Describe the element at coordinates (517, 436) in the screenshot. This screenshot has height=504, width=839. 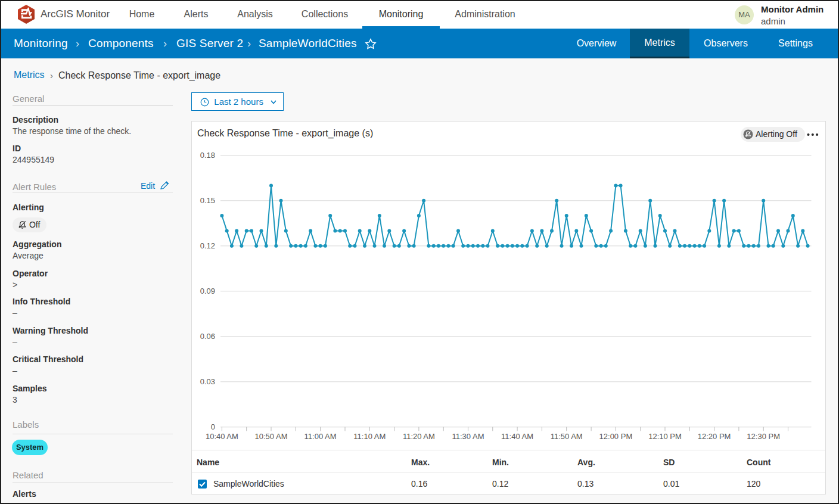
I see `svg-text: 11:40 AM` at that location.